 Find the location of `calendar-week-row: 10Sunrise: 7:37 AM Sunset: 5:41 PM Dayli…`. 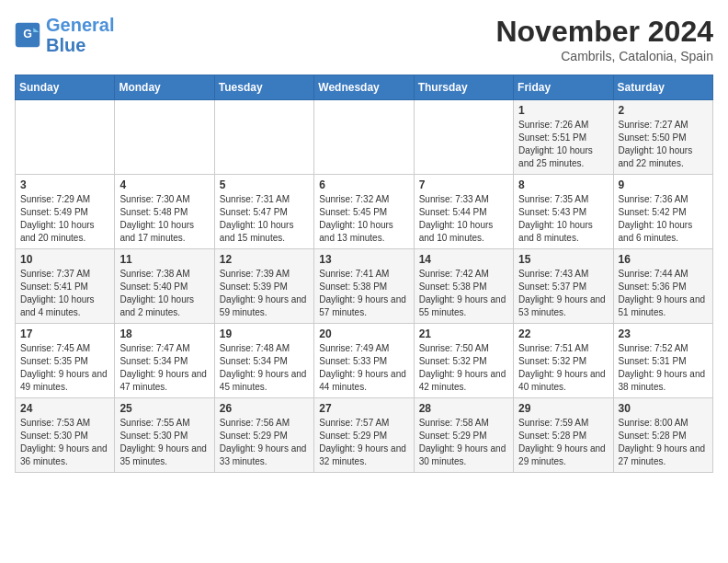

calendar-week-row: 10Sunrise: 7:37 AM Sunset: 5:41 PM Dayli… is located at coordinates (364, 287).